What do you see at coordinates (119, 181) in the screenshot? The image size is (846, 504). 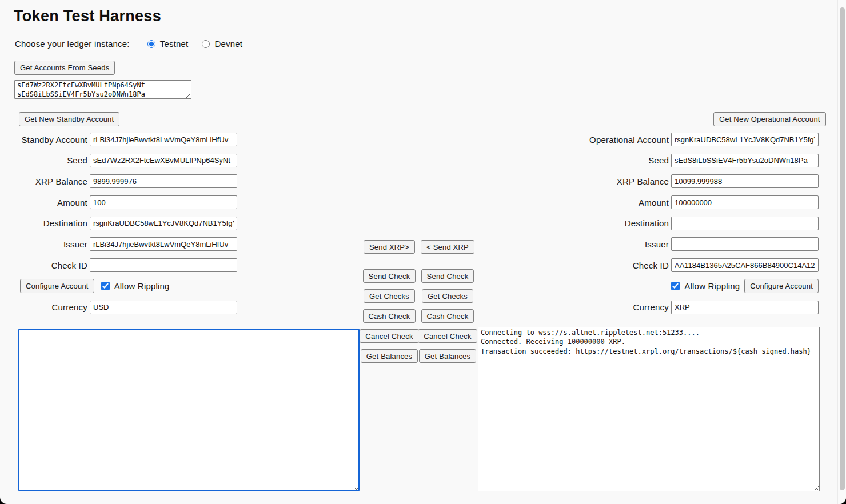 I see `standby-xrp-balance-row: XRP Balance` at bounding box center [119, 181].